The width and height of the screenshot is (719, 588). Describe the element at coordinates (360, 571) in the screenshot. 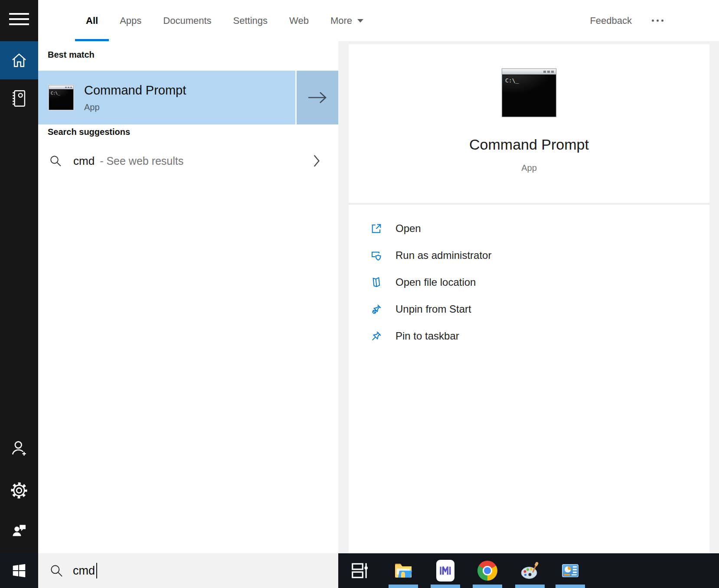

I see `task-view-icon` at that location.